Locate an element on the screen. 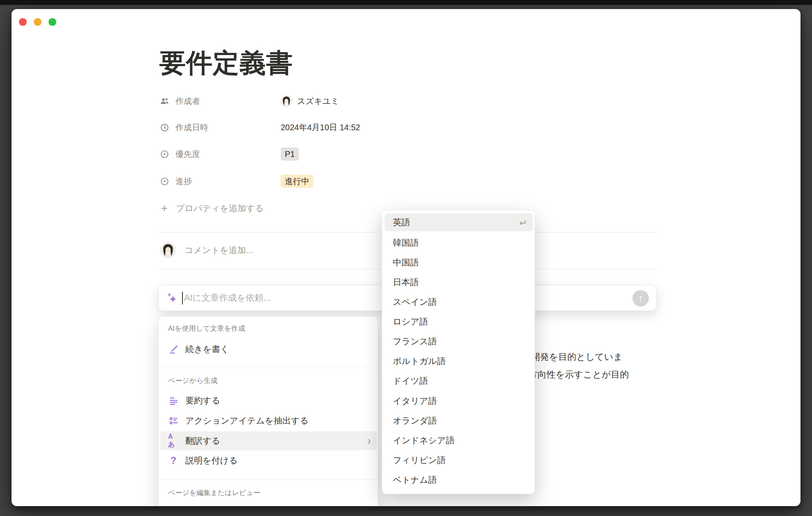 This screenshot has height=516, width=812. language-option: スペイン語 is located at coordinates (459, 302).